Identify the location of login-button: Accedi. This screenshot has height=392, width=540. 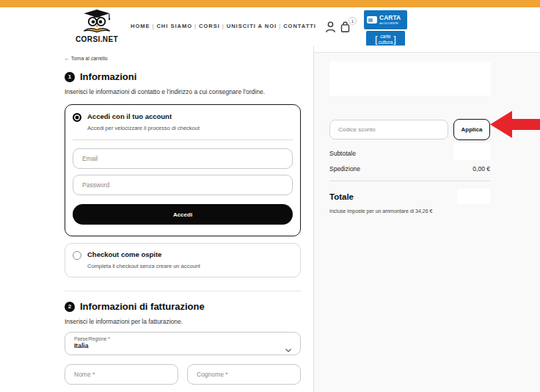
(183, 214).